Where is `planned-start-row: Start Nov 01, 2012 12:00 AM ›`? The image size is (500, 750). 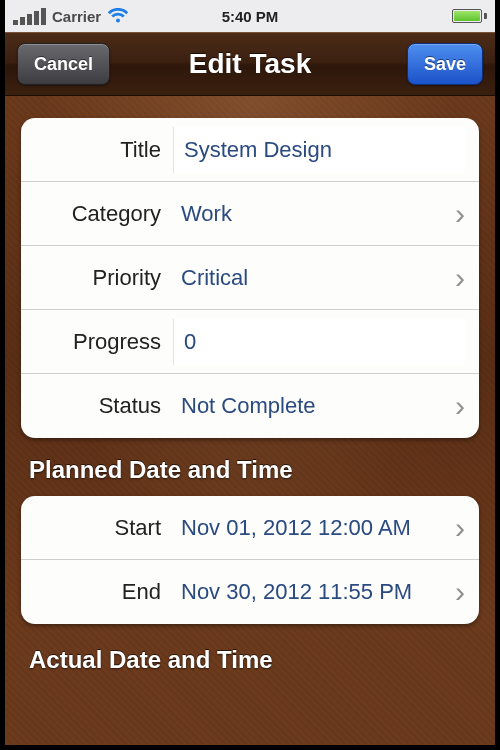 planned-start-row: Start Nov 01, 2012 12:00 AM › is located at coordinates (250, 528).